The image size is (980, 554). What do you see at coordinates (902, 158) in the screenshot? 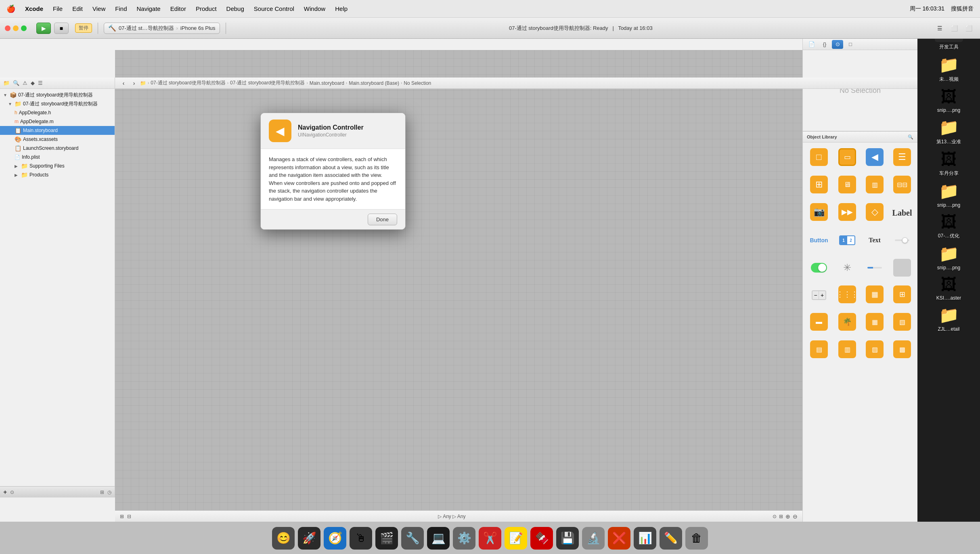
I see `obj-table-view-controller: ☰` at bounding box center [902, 158].